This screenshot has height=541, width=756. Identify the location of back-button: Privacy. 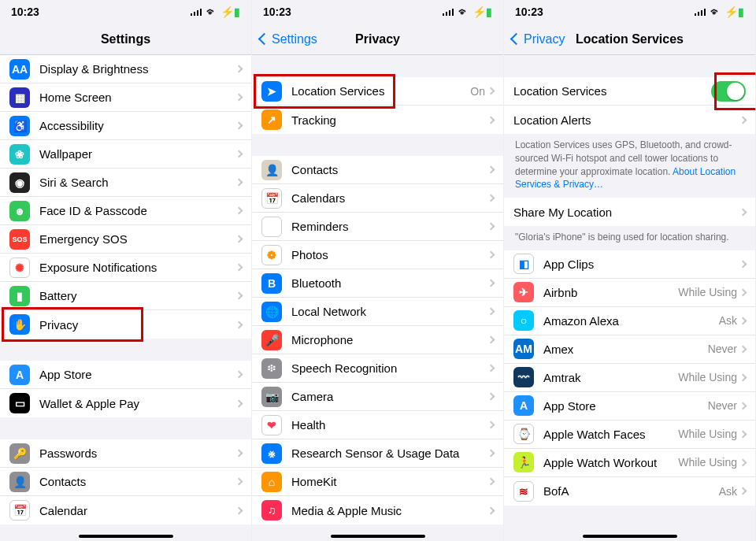
(539, 39).